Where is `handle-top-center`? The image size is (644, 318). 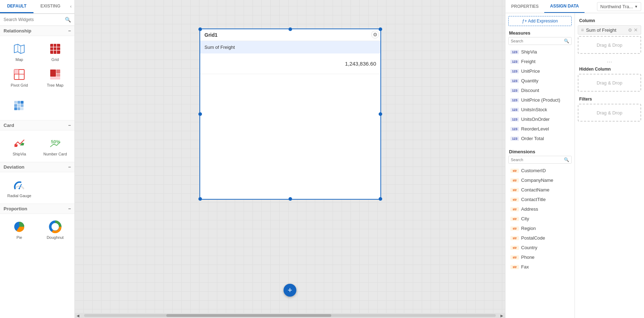
handle-top-center is located at coordinates (290, 29).